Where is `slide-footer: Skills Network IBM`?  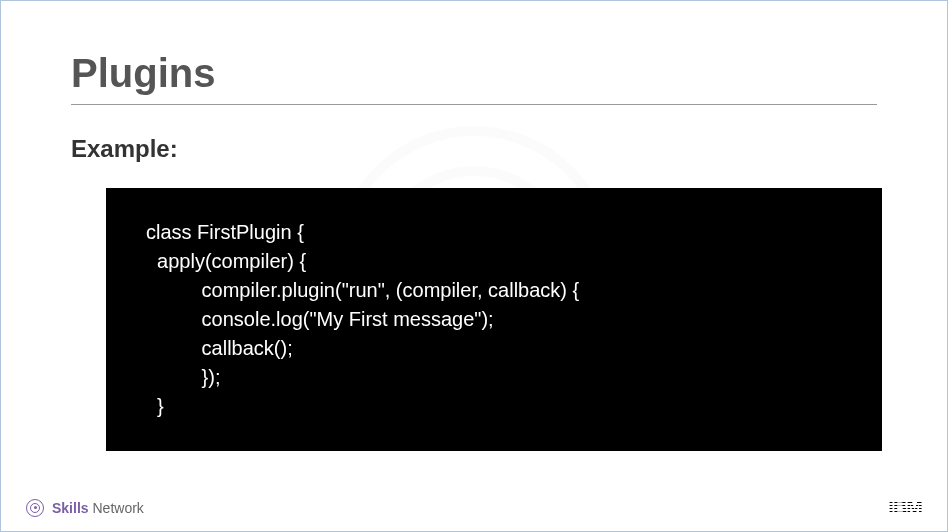
slide-footer: Skills Network IBM is located at coordinates (474, 508).